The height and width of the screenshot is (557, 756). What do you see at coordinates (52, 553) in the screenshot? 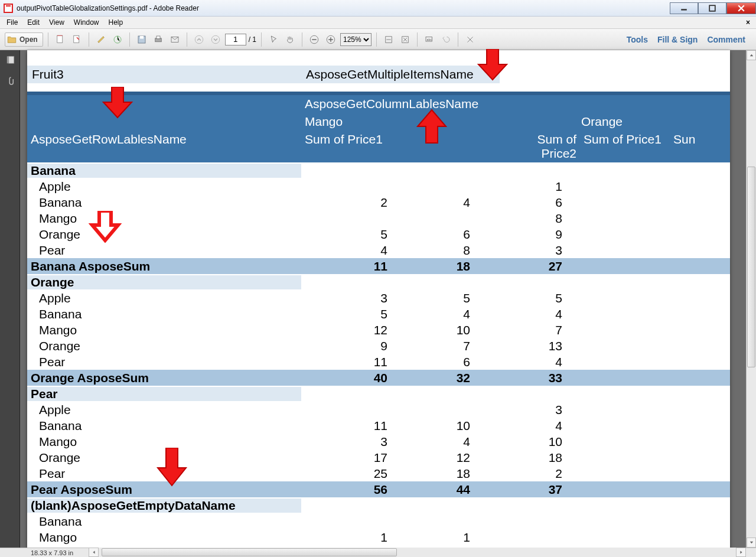
I see `page-dimensions: 18.33 x 7.93 in` at bounding box center [52, 553].